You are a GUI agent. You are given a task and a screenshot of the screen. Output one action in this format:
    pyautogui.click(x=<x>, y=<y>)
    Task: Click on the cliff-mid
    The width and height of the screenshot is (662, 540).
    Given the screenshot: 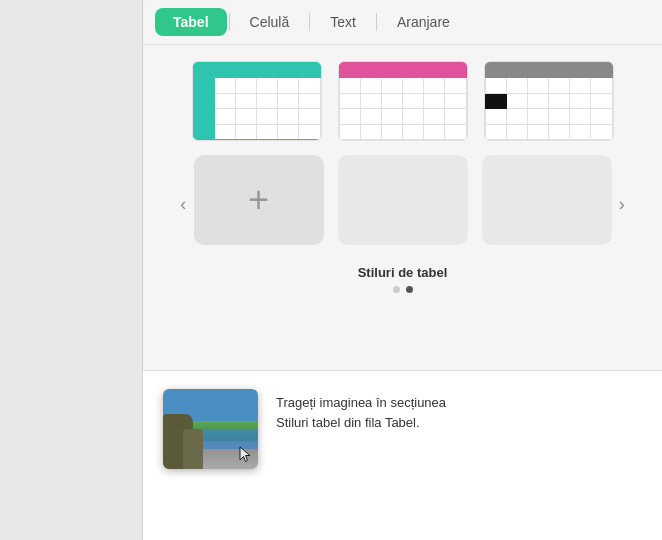 What is the action you would take?
    pyautogui.click(x=193, y=449)
    